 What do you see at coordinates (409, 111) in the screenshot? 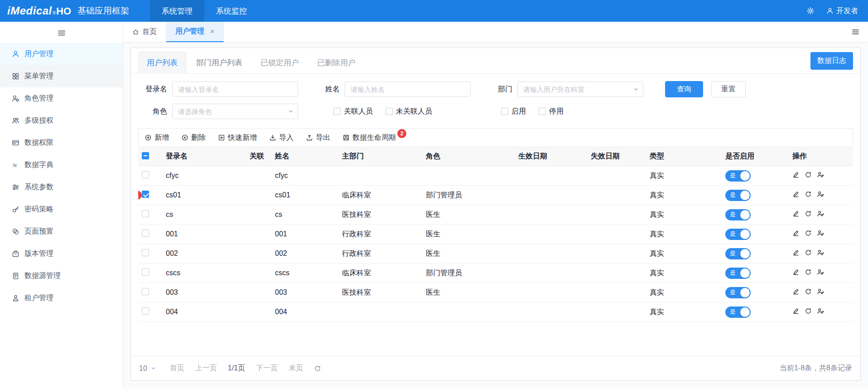
I see `checkbox-unassociated: 未关联人员` at bounding box center [409, 111].